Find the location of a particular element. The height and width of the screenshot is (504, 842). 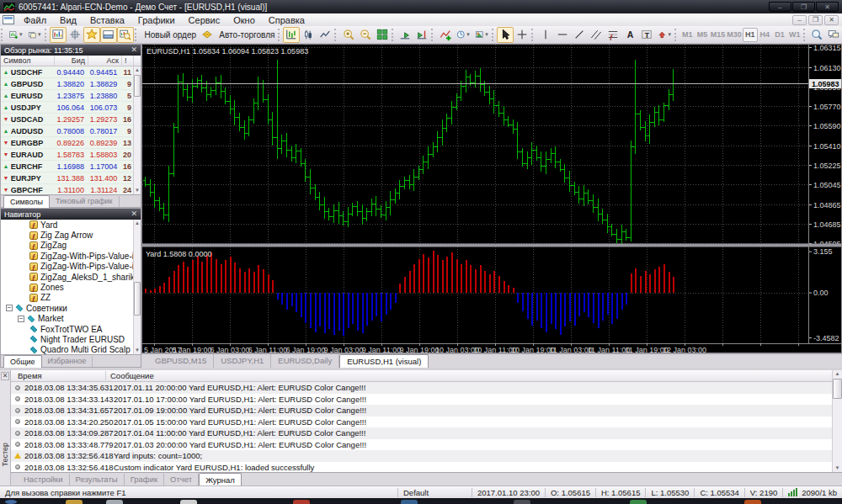

market-watch-row-USDCHF: ▲USDCHF0.944400.9445111 is located at coordinates (67, 72).